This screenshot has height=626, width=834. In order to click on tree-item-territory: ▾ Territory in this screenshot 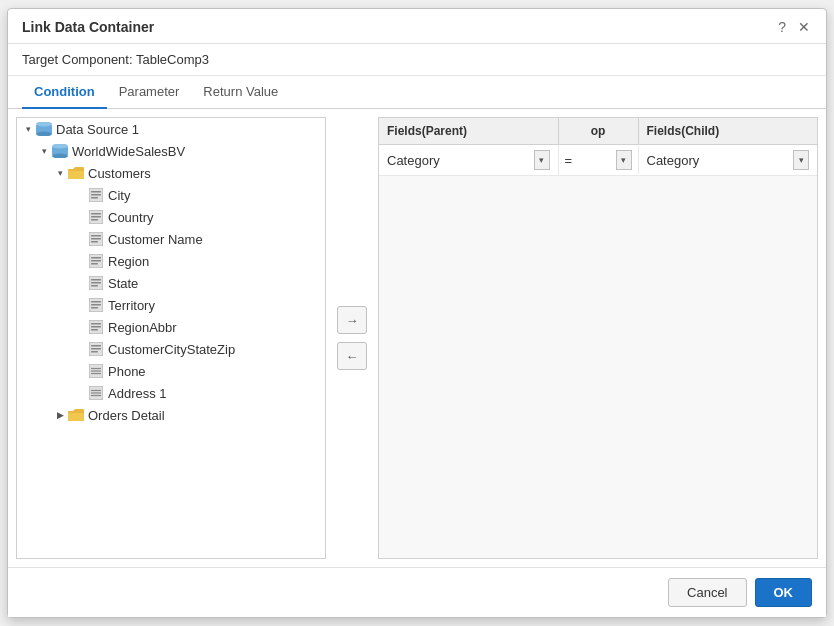, I will do `click(171, 305)`.